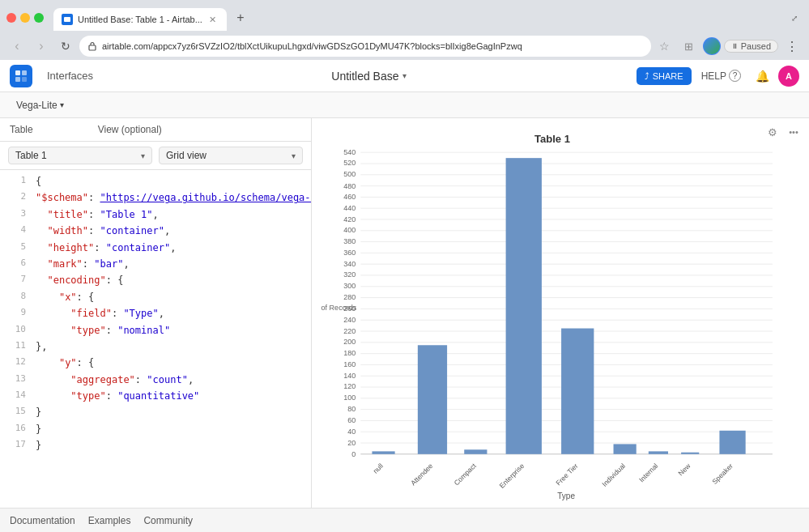 Image resolution: width=809 pixels, height=532 pixels. I want to click on code-line-6: 6 "mark": "bar",, so click(155, 264).